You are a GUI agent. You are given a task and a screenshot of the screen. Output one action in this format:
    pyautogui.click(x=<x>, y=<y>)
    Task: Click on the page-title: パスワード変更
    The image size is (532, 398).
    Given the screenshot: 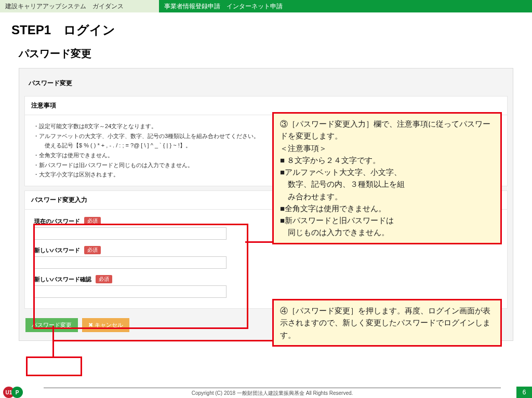 What is the action you would take?
    pyautogui.click(x=275, y=54)
    